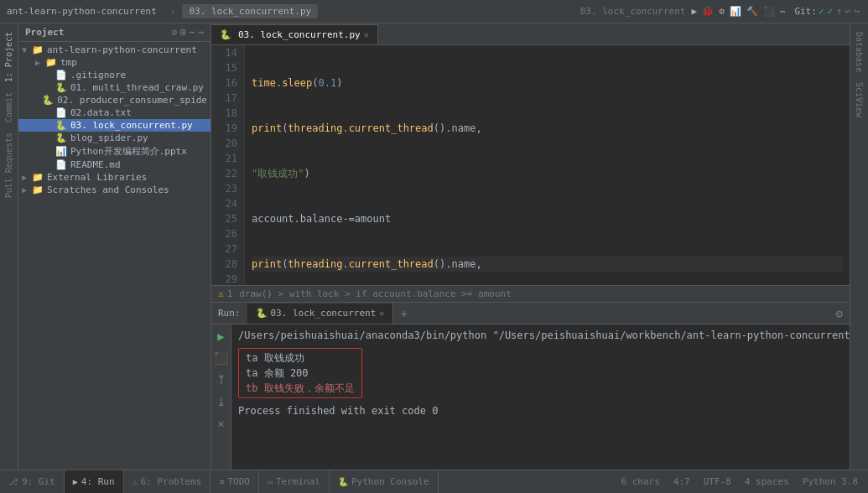  I want to click on tree-arrow-tmp: ▶, so click(40, 62).